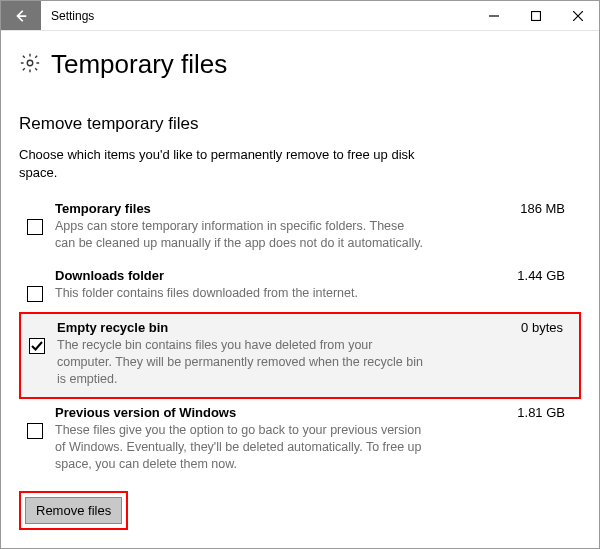 This screenshot has height=549, width=600. What do you see at coordinates (240, 235) in the screenshot?
I see `item-description: Apps can store temporary information in …` at bounding box center [240, 235].